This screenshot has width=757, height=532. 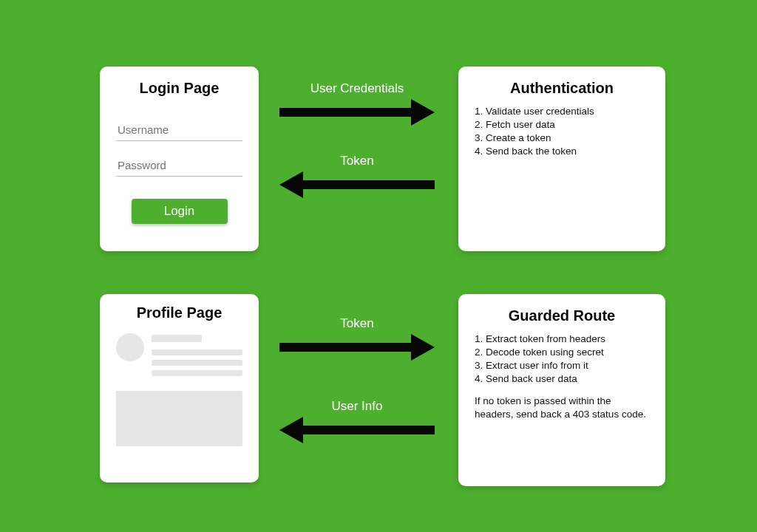 I want to click on guard-step: 4. Send back user data, so click(x=562, y=378).